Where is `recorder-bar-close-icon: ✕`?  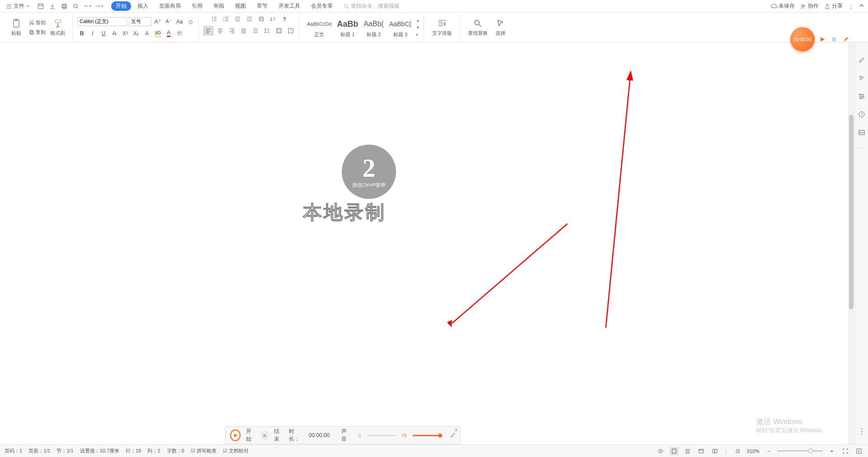
recorder-bar-close-icon: ✕ is located at coordinates (456, 430).